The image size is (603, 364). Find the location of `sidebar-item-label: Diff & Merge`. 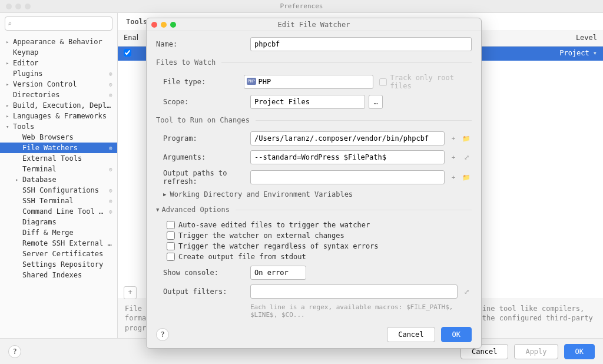

sidebar-item-label: Diff & Merge is located at coordinates (67, 233).